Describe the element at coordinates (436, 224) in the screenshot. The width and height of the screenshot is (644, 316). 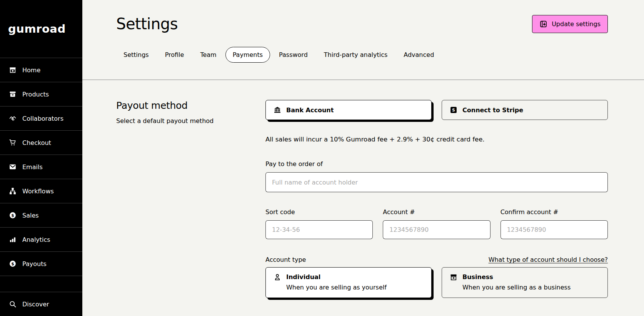
I see `account-number-field-group: Account #` at that location.